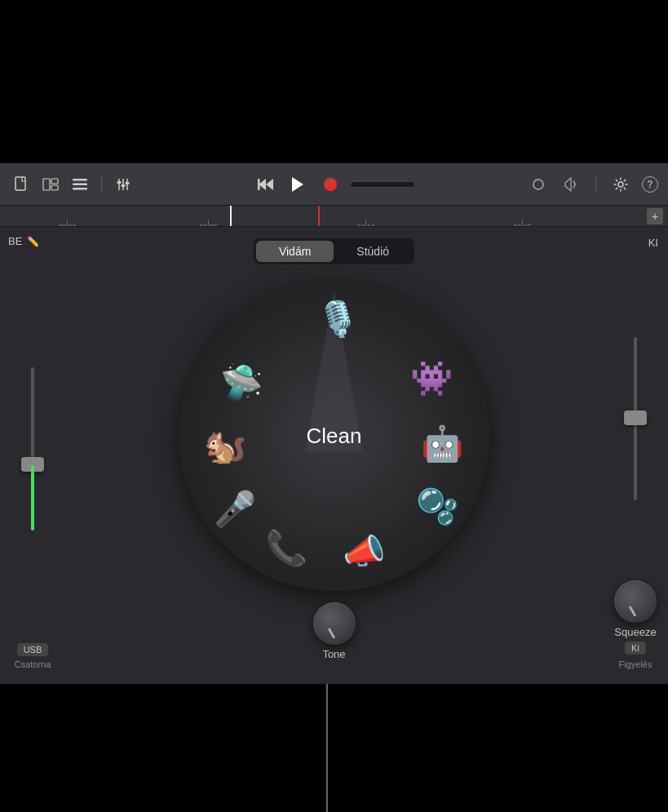 This screenshot has height=812, width=668. I want to click on off-label: KI, so click(653, 243).